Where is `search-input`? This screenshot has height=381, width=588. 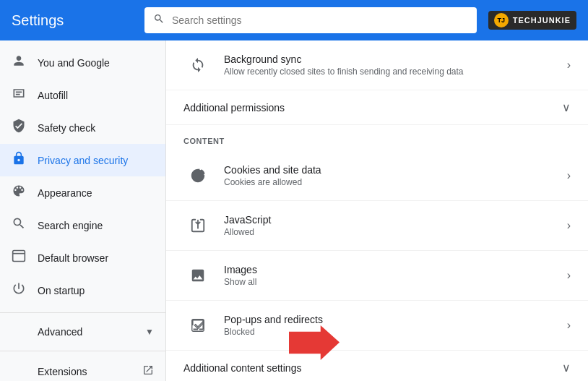
search-input is located at coordinates (320, 20).